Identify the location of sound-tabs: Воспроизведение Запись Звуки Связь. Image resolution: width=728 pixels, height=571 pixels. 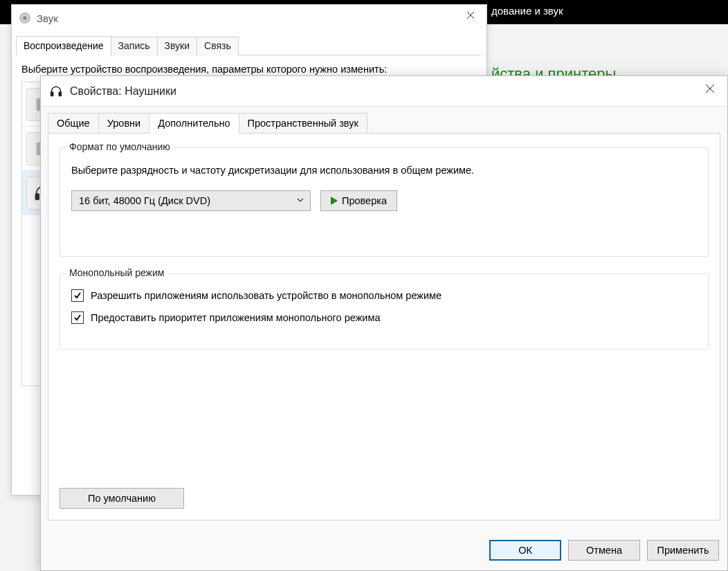
(248, 46).